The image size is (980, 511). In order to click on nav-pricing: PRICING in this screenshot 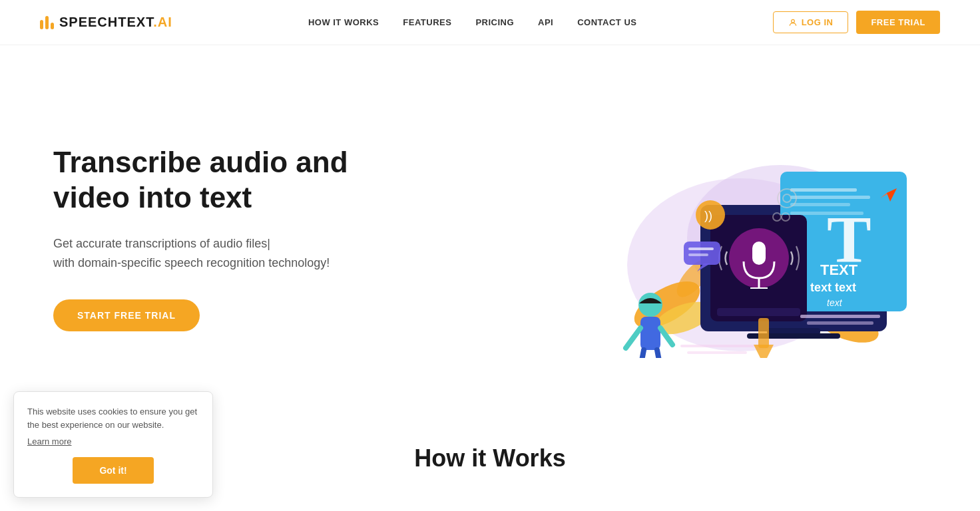, I will do `click(495, 23)`.